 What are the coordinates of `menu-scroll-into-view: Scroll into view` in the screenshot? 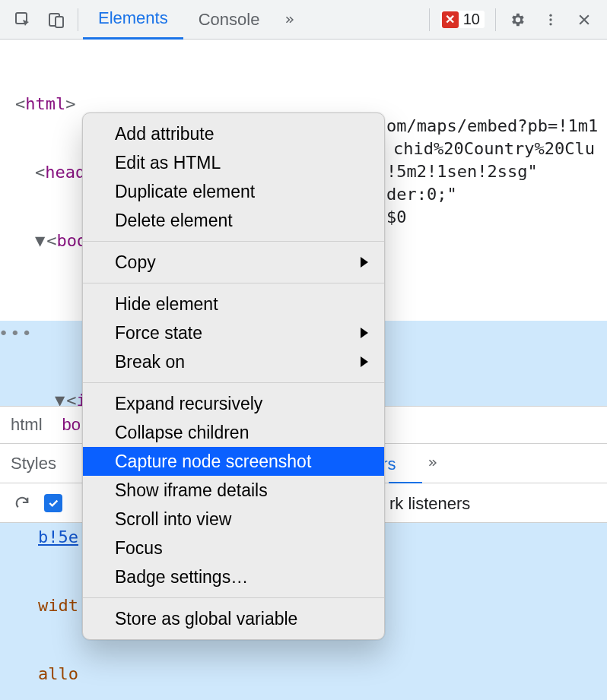 It's located at (234, 519).